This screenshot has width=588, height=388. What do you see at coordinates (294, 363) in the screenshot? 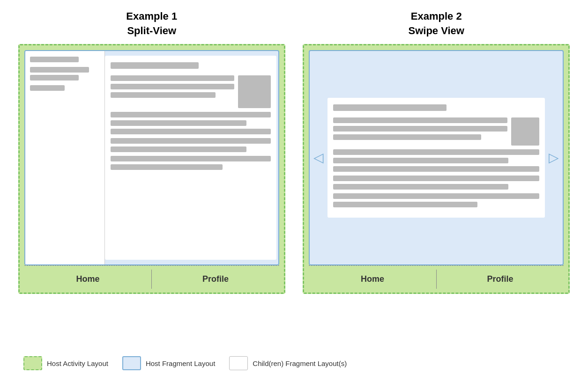
I see `legend-row: Host Activity Layout Host Fragment Layou…` at bounding box center [294, 363].